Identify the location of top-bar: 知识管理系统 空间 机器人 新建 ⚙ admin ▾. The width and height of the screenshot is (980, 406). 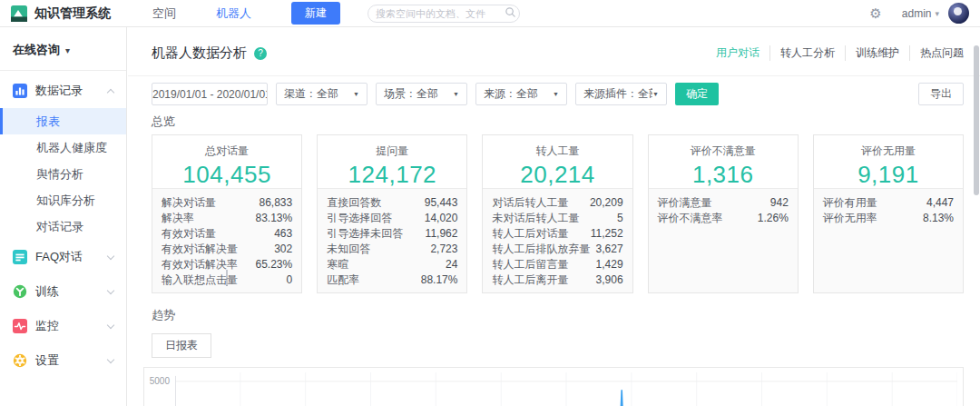
(490, 14).